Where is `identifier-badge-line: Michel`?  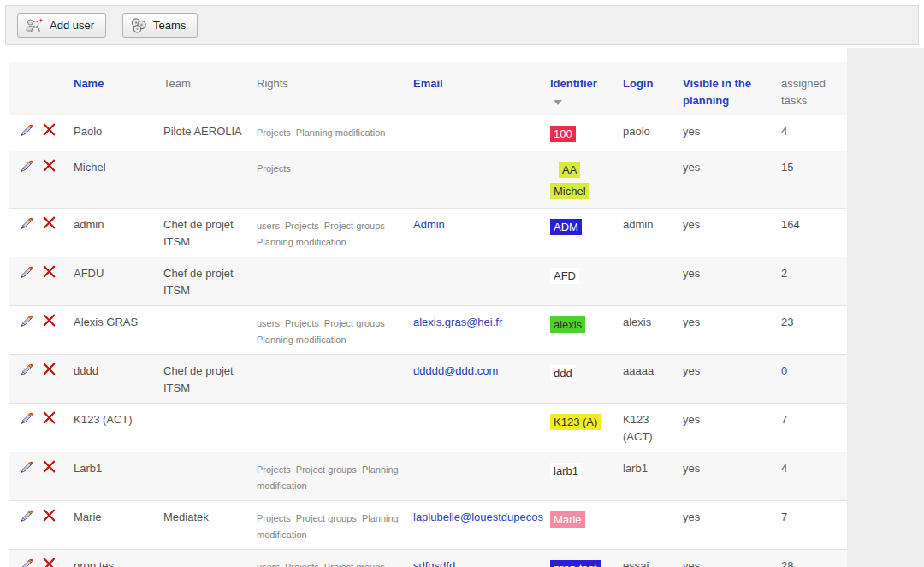
identifier-badge-line: Michel is located at coordinates (570, 192).